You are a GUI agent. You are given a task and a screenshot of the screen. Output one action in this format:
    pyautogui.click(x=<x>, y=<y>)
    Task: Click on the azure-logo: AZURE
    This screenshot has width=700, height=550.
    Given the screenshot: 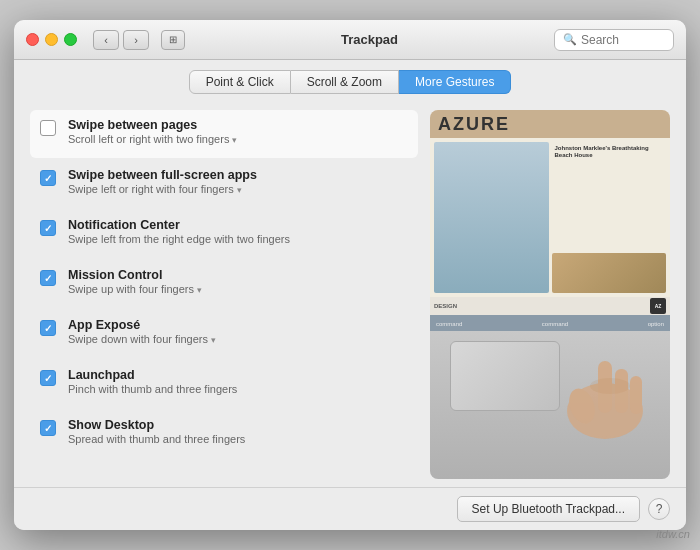 What is the action you would take?
    pyautogui.click(x=474, y=124)
    